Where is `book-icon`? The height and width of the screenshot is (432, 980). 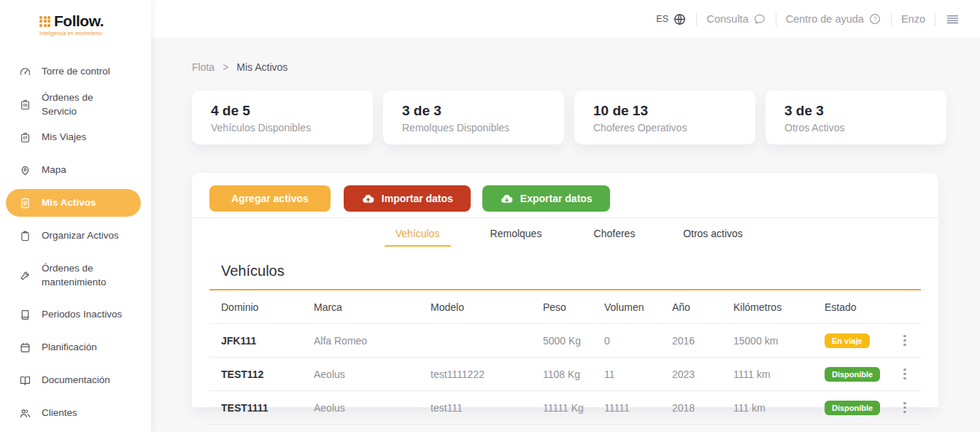
book-icon is located at coordinates (25, 315).